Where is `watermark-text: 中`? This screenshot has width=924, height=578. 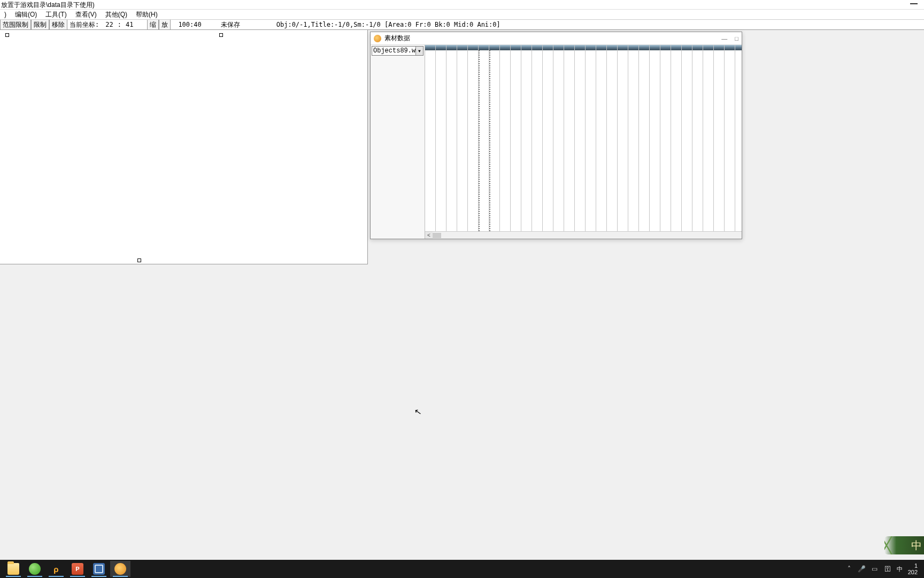
watermark-text: 中 is located at coordinates (917, 546).